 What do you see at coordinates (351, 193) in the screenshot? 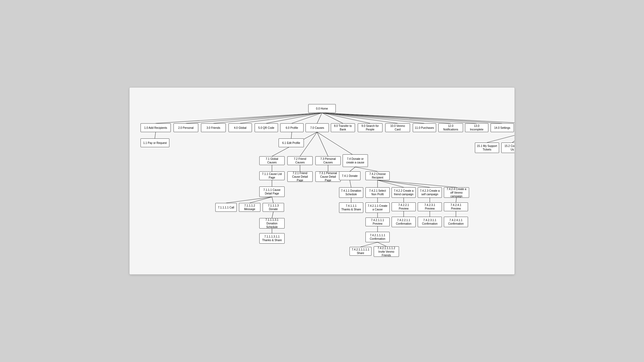
I see `node-7-4-1-1: 7.4.1.1 Donation Schedule` at bounding box center [351, 193].